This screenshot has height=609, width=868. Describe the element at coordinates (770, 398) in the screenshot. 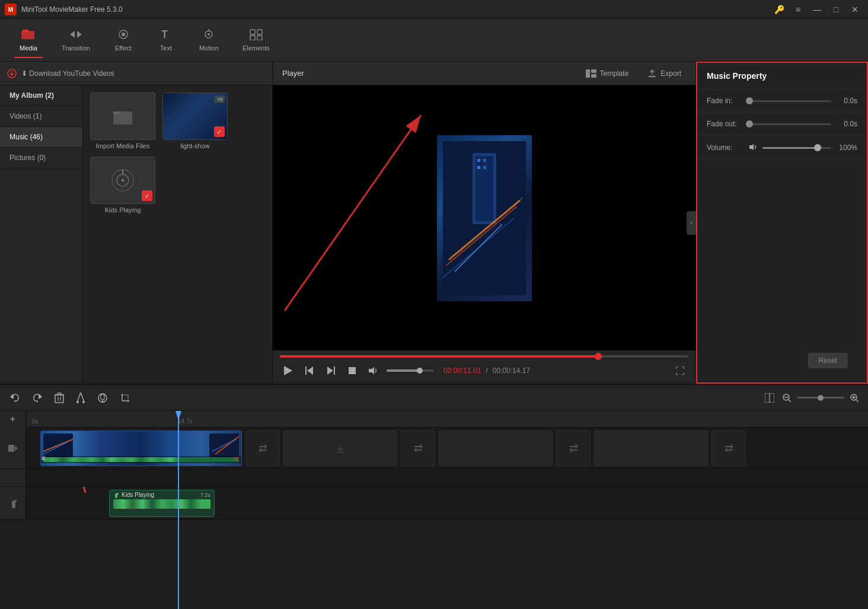

I see `zoom-split-btn` at that location.